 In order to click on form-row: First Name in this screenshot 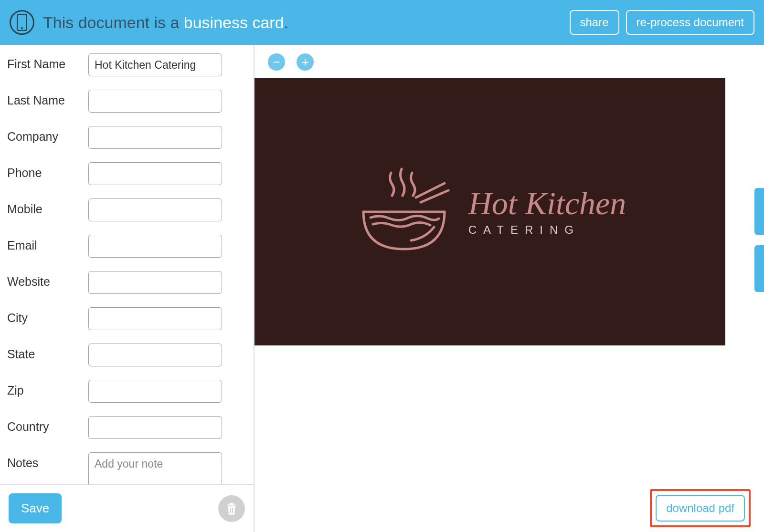, I will do `click(127, 65)`.